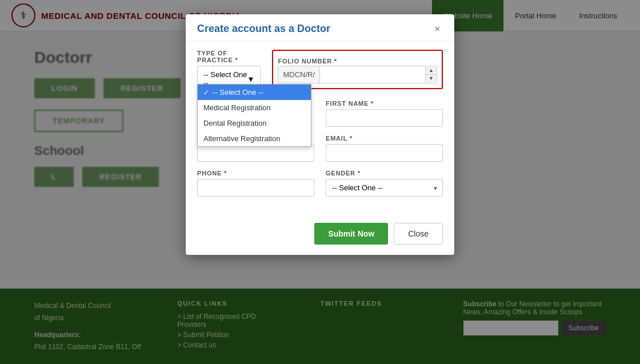 This screenshot has height=364, width=640. What do you see at coordinates (256, 187) in the screenshot?
I see `phone-input` at bounding box center [256, 187].